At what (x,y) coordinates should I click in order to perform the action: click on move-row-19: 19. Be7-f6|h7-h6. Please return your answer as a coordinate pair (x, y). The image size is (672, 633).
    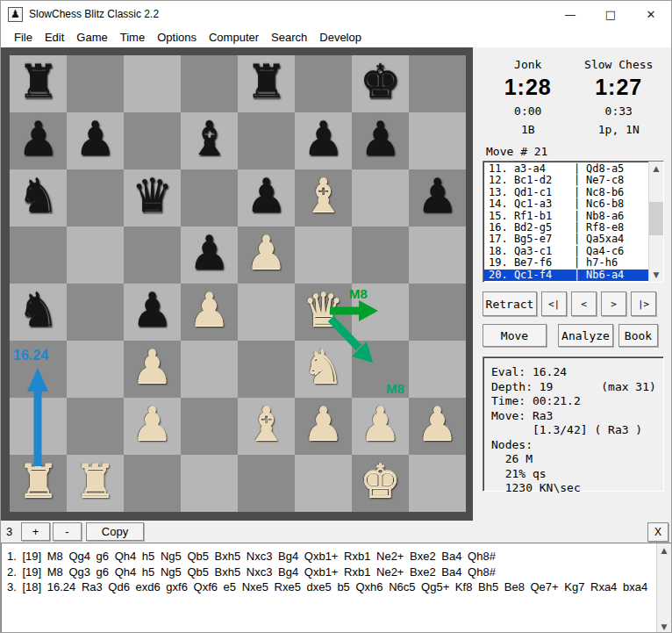
    Looking at the image, I should click on (566, 263).